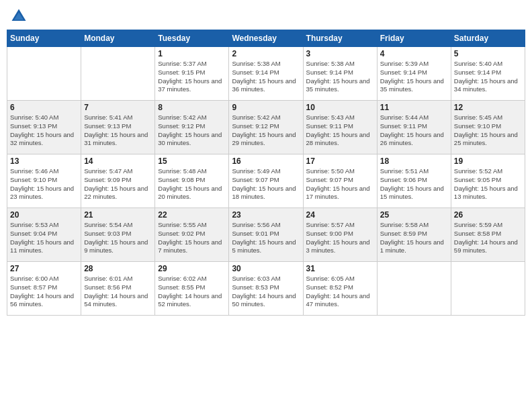  Describe the element at coordinates (266, 39) in the screenshot. I see `weekday-header-row: SundayMondayTuesdayWednesdayThursdayFrid…` at that location.